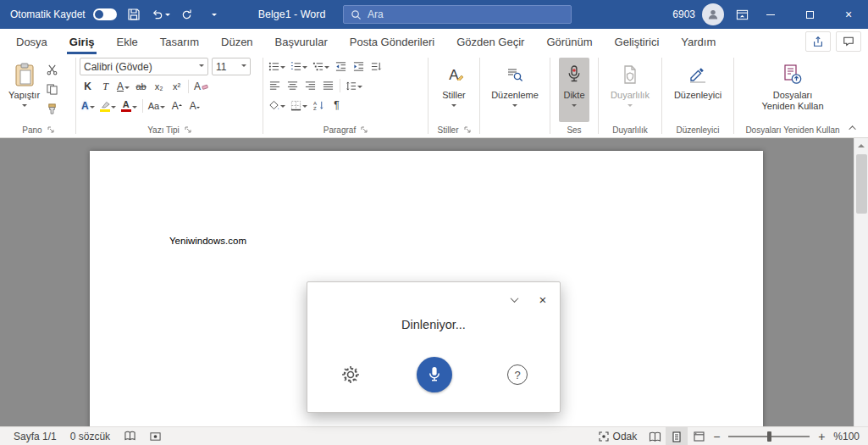 The height and width of the screenshot is (445, 868). I want to click on ribbon-display-options-button, so click(742, 14).